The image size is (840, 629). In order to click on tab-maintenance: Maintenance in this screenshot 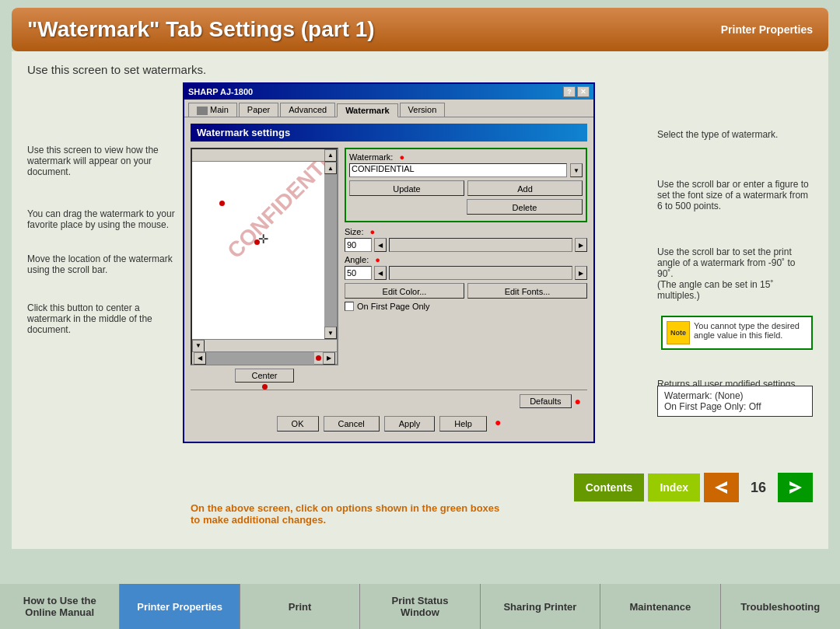, I will do `click(660, 606)`.